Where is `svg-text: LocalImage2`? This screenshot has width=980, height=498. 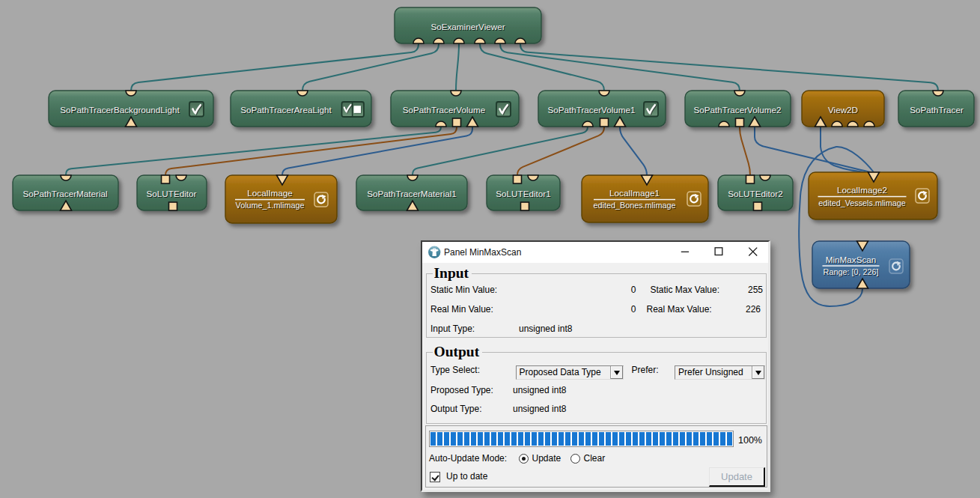 svg-text: LocalImage2 is located at coordinates (862, 190).